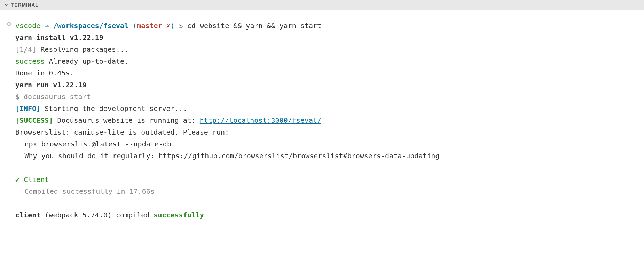  Describe the element at coordinates (26, 49) in the screenshot. I see `step-indicator: [1/4]` at that location.